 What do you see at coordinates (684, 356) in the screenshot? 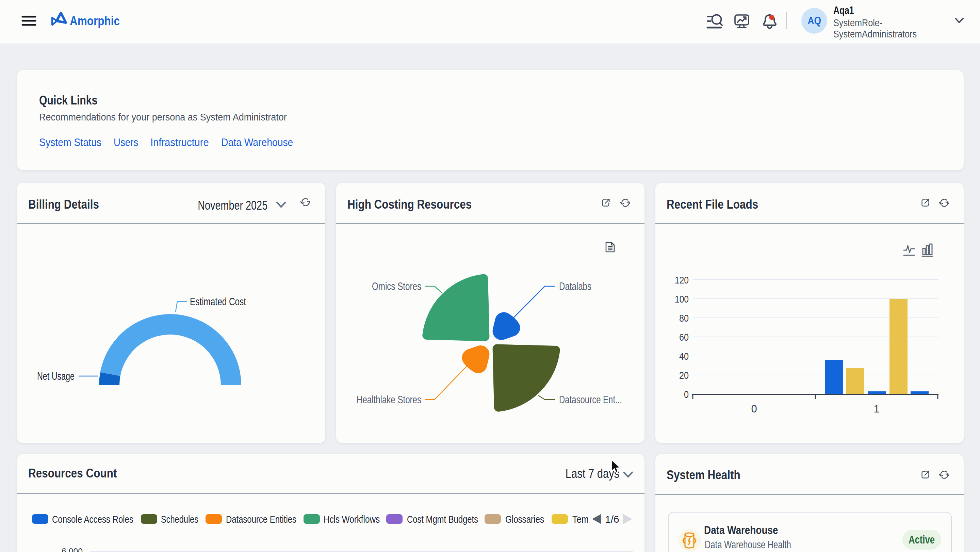
I see `svg-text: 40` at bounding box center [684, 356].